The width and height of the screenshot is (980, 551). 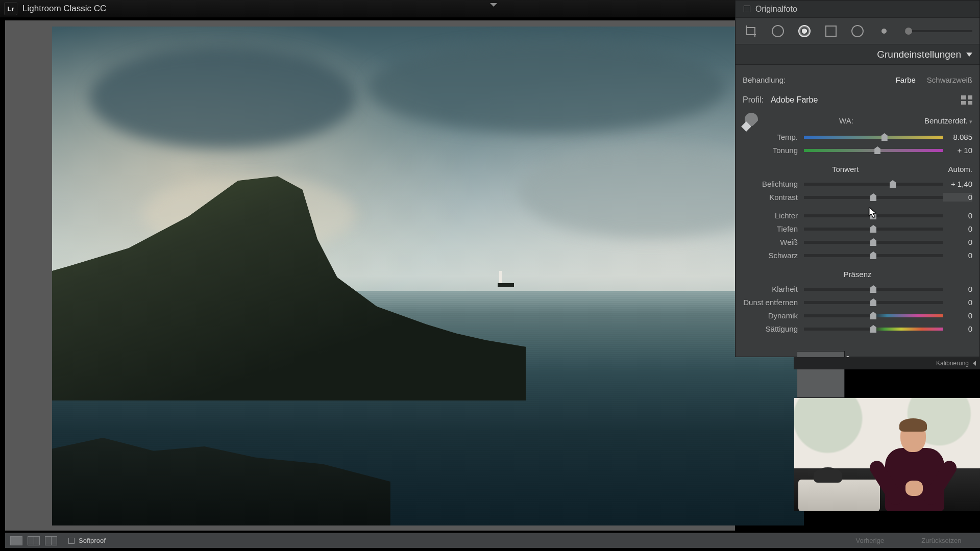 What do you see at coordinates (958, 255) in the screenshot?
I see `blacks-value: 0` at bounding box center [958, 255].